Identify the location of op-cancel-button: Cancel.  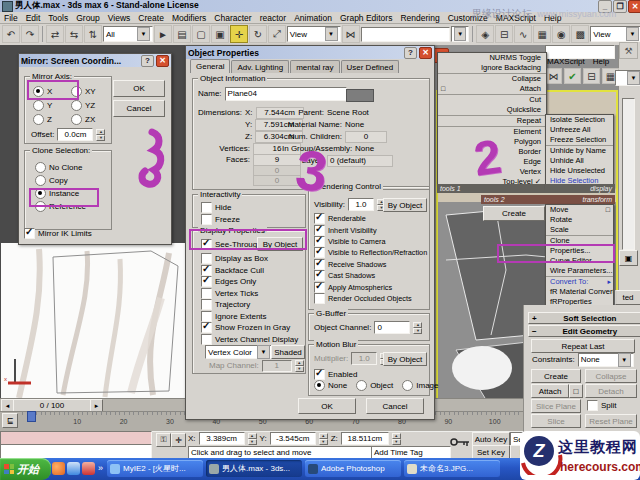
(395, 406).